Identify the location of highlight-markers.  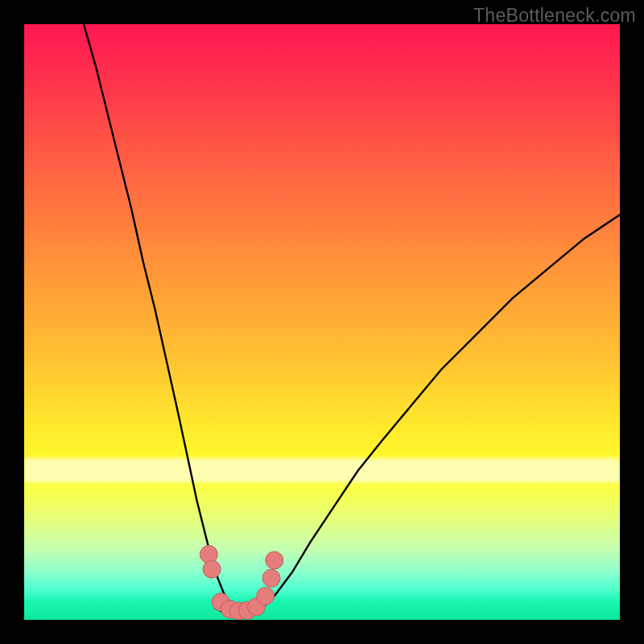
(242, 583).